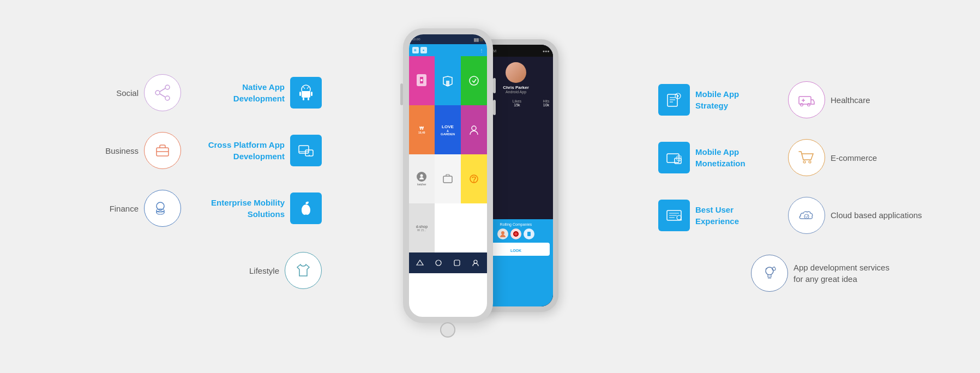 The width and height of the screenshot is (980, 373). Describe the element at coordinates (163, 151) in the screenshot. I see `business-icon-circle` at that location.